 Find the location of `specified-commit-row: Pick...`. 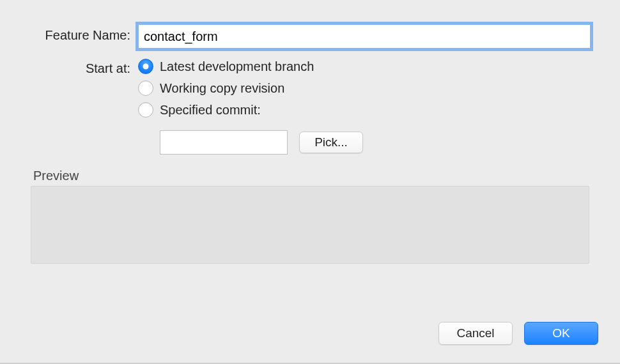

specified-commit-row: Pick... is located at coordinates (375, 142).